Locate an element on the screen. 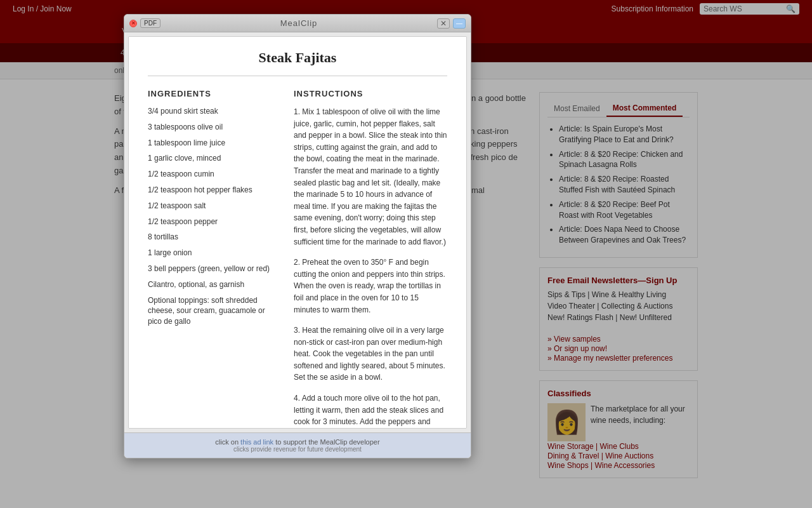 The height and width of the screenshot is (508, 812). minimize-button: — is located at coordinates (459, 23).